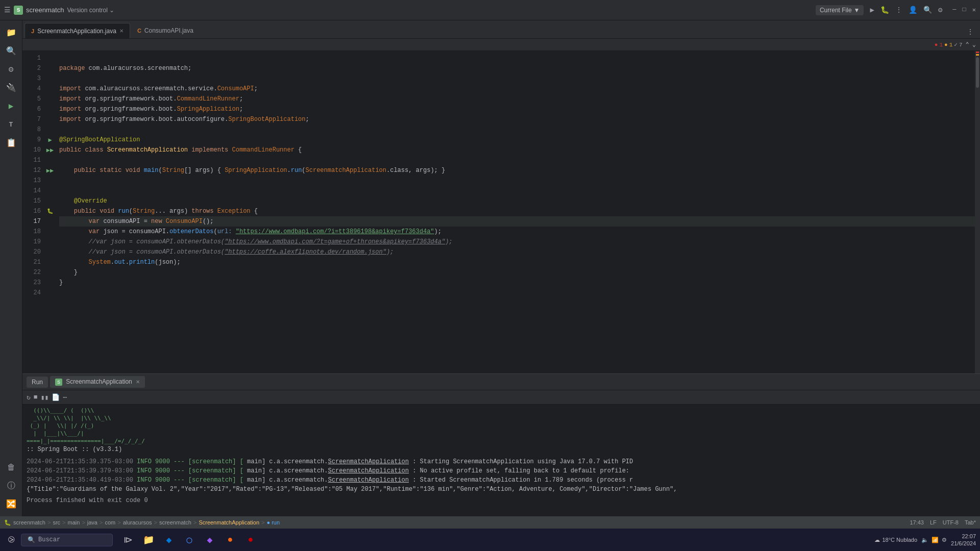 The image size is (980, 551). I want to click on taskbar-search: 🔍 Buscar, so click(67, 540).